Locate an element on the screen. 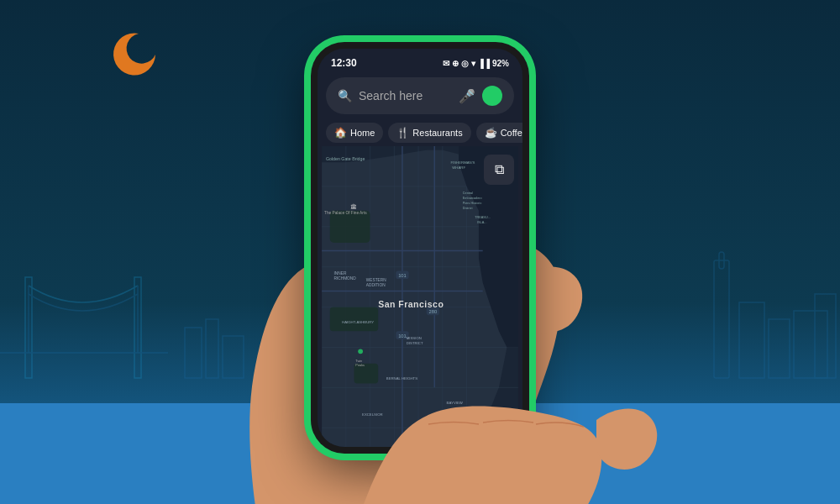  svg-text: WHARF is located at coordinates (459, 168).